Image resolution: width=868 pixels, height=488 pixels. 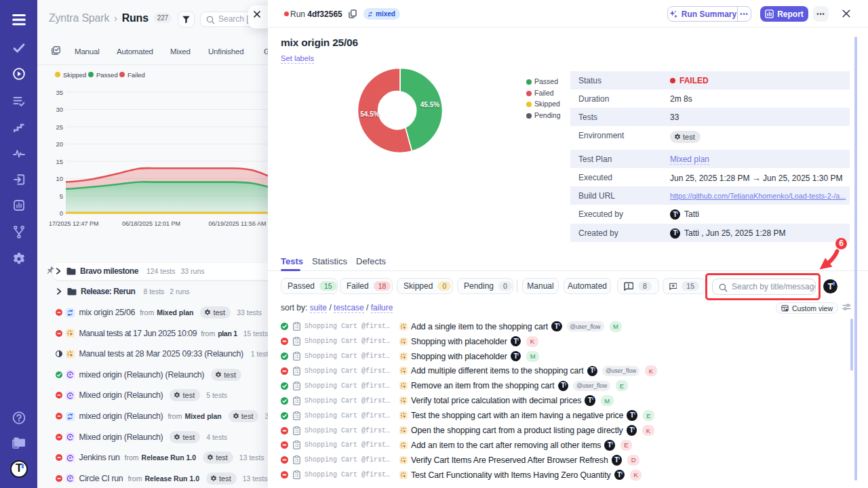 I want to click on svg-text: 25, so click(x=60, y=127).